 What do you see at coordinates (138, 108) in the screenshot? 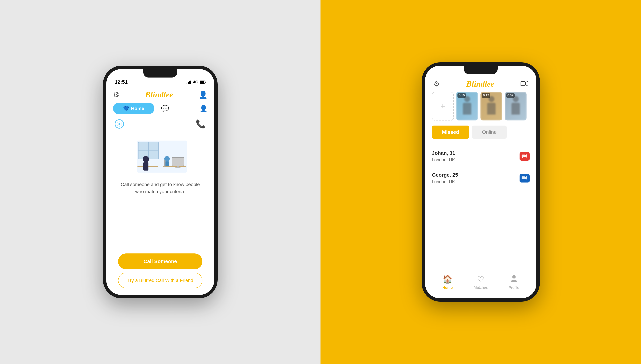
I see `home-tab-label: Home` at bounding box center [138, 108].